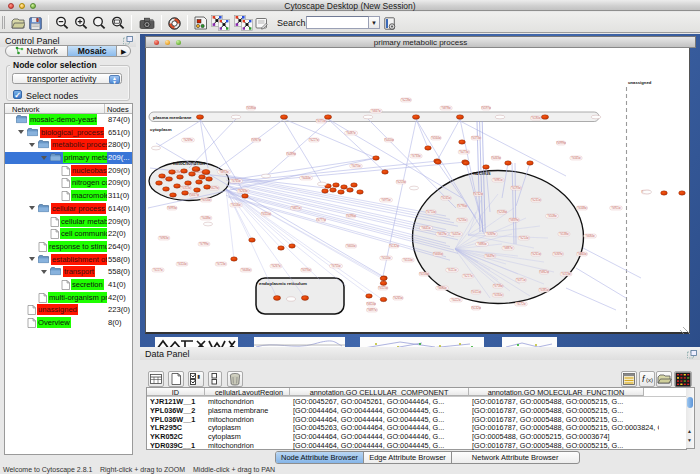 This screenshot has width=700, height=474. Describe the element at coordinates (544, 290) in the screenshot. I see `svg-text: Yk385w` at that location.